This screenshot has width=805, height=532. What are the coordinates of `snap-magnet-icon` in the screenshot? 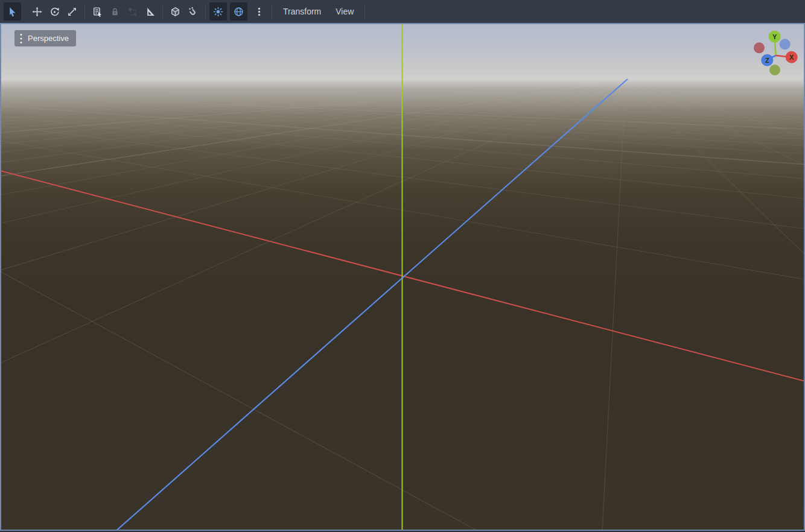 It's located at (193, 12).